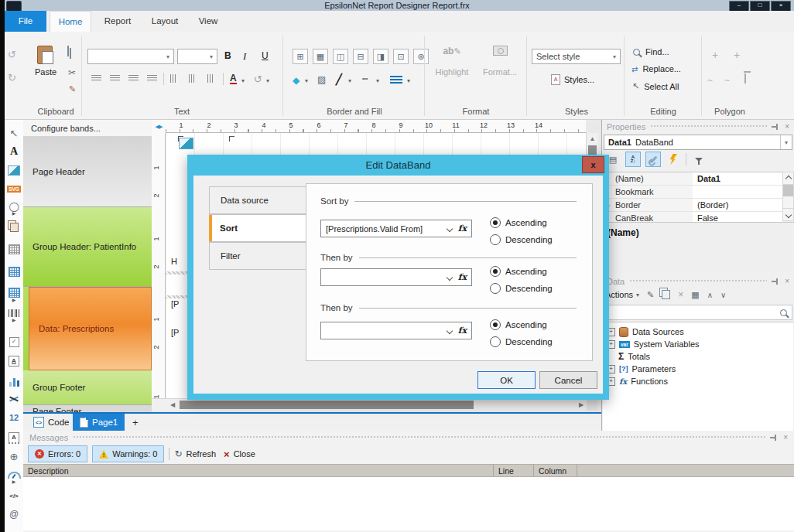 The height and width of the screenshot is (532, 794). I want to click on fill-color-icon: ◆, so click(296, 80).